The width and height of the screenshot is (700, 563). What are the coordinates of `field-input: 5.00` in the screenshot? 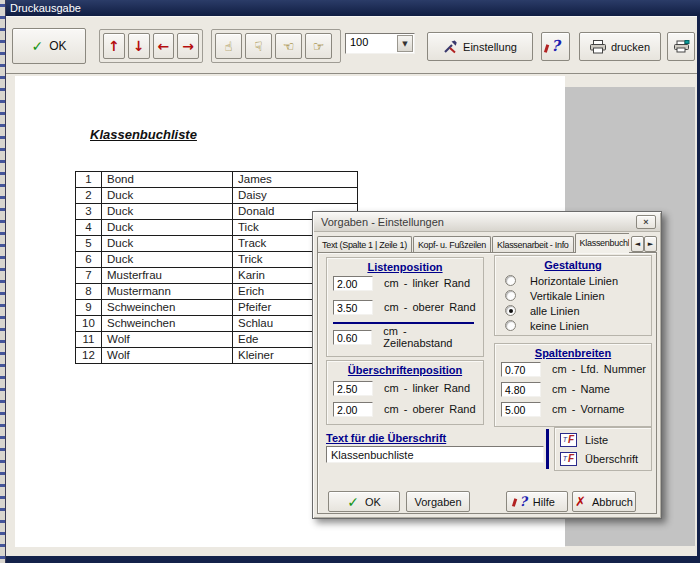 It's located at (521, 410).